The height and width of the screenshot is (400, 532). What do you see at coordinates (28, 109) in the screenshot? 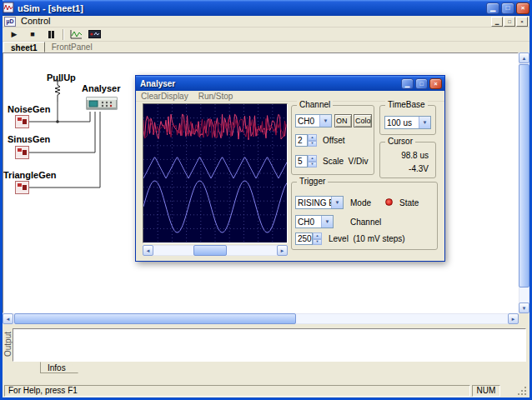
I see `component-label-noisegen: NoiseGen` at bounding box center [28, 109].